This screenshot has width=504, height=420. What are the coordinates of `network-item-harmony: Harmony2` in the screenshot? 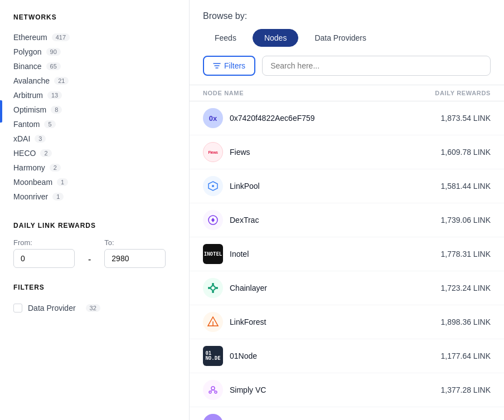 It's located at (95, 168).